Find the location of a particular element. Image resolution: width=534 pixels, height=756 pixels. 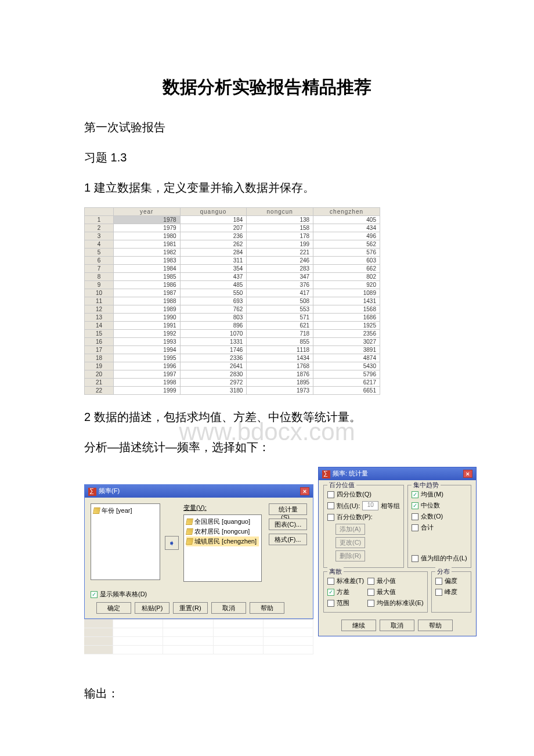

table-row: 181995233614344874 is located at coordinates (232, 358).